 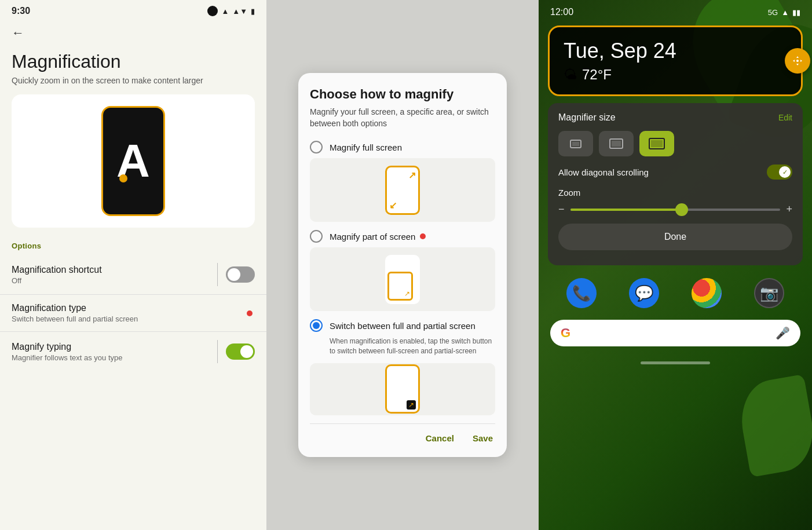 I want to click on toggle-shortcut, so click(x=240, y=275).